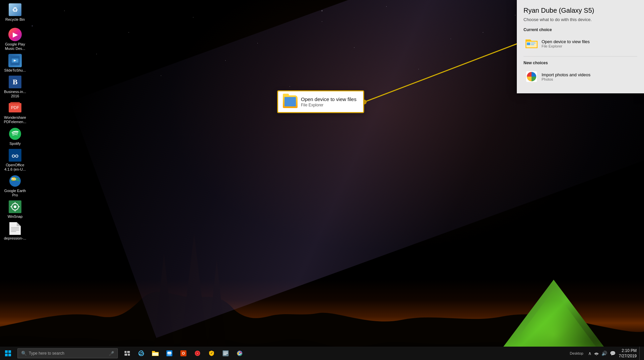 This screenshot has width=644, height=360. I want to click on openoffice-label: OpenOffice 4.1.6 (en-U..., so click(15, 167).